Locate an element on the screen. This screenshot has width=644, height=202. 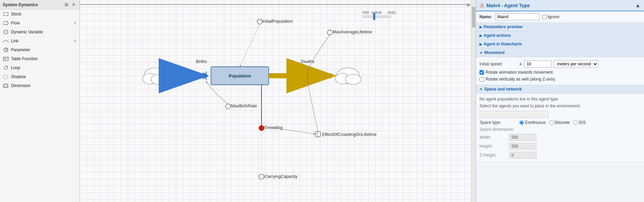
ignore-checkbox is located at coordinates (545, 17).